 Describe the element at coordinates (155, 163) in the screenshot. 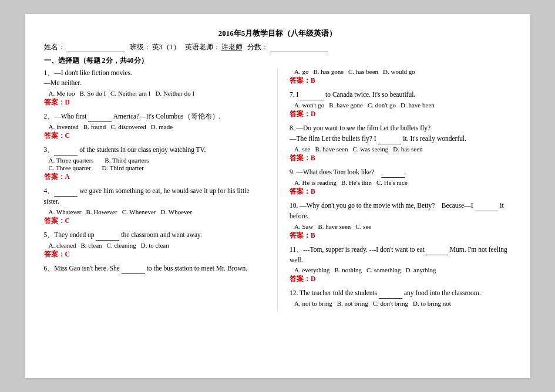

I see `question-3: 3、 of the students in our class enjoy wa…` at that location.